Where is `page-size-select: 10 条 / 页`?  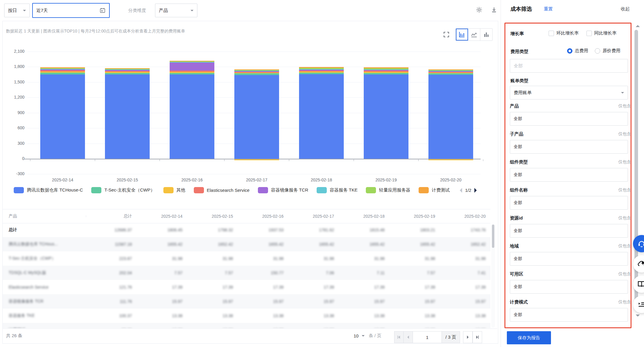 page-size-select: 10 条 / 页 is located at coordinates (367, 336).